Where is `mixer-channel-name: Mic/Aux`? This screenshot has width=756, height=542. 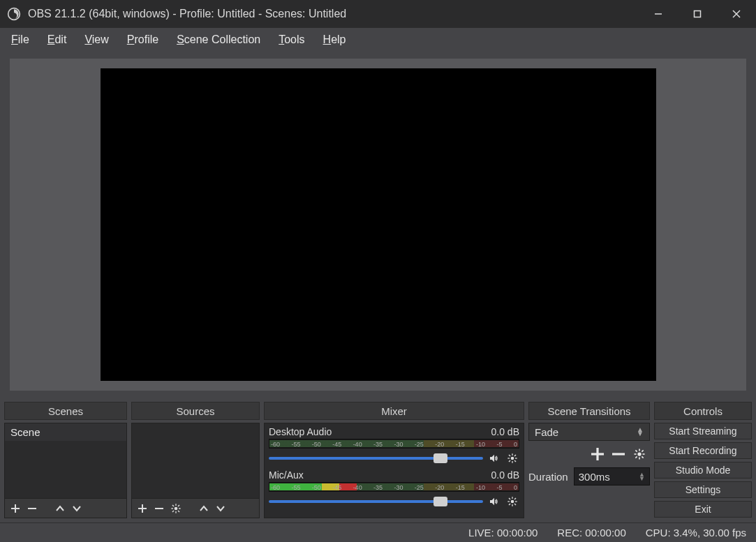
mixer-channel-name: Mic/Aux is located at coordinates (286, 475).